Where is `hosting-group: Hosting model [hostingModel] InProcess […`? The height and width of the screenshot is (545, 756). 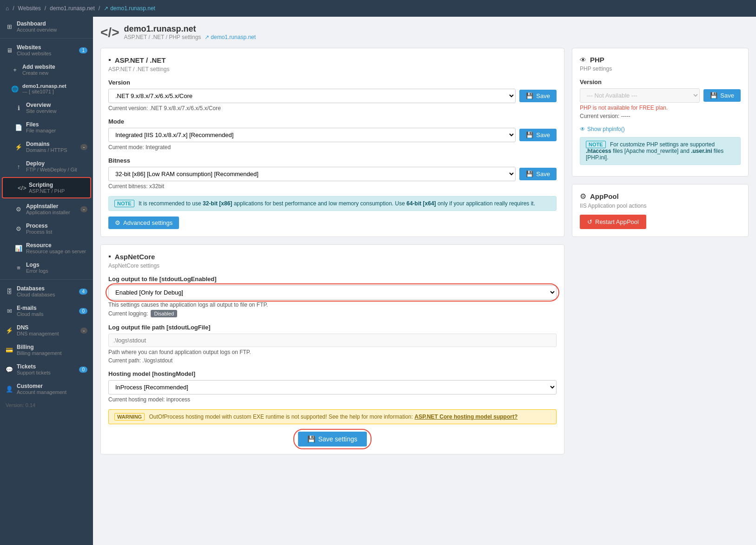
hosting-group: Hosting model [hostingModel] InProcess [… is located at coordinates (332, 387).